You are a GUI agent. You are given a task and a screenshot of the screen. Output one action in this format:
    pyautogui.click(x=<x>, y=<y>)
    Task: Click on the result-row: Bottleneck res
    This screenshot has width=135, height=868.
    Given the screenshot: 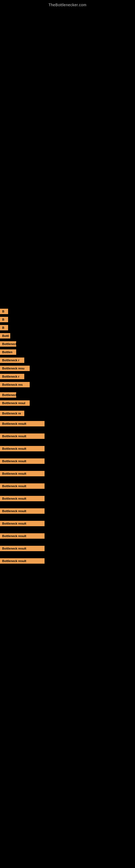 What is the action you would take?
    pyautogui.click(x=68, y=385)
    